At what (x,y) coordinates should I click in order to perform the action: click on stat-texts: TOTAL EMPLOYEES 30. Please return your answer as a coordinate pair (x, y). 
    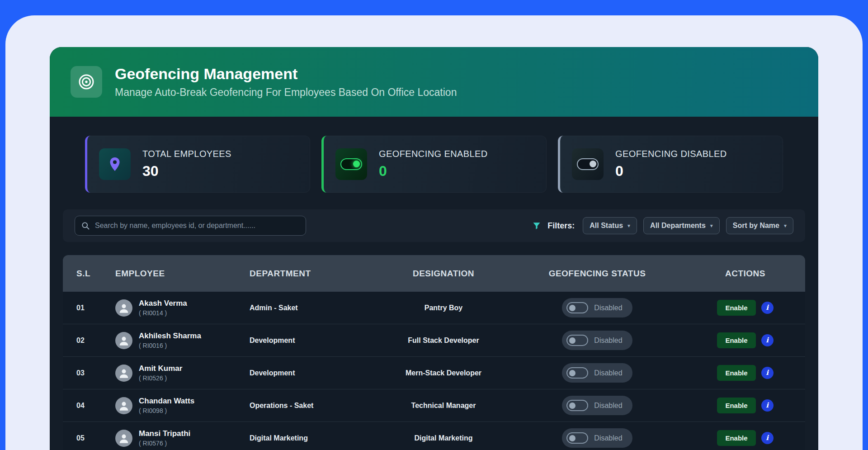
    Looking at the image, I should click on (187, 164).